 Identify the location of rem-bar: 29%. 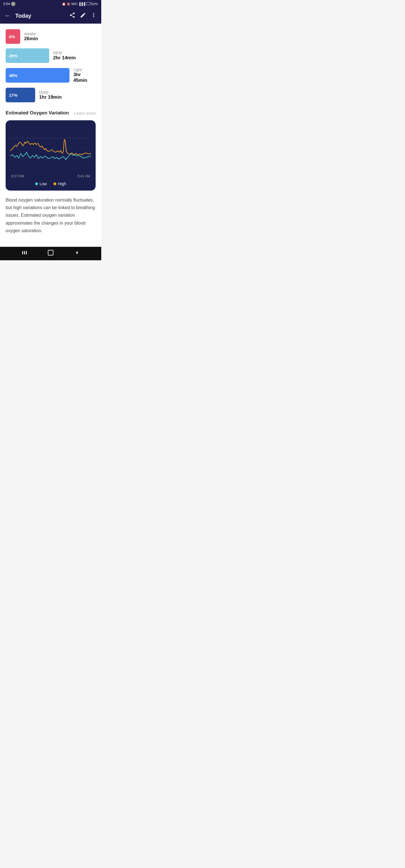
(28, 56).